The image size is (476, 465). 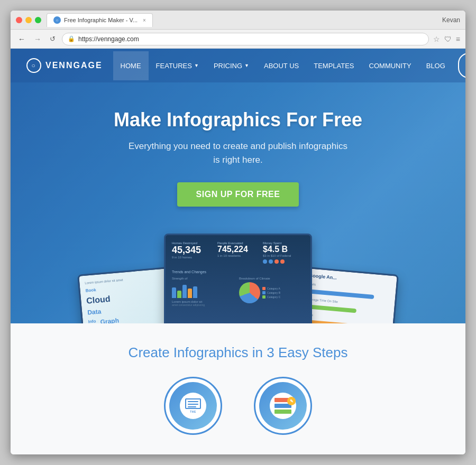 What do you see at coordinates (193, 406) in the screenshot?
I see `step-1-inner: THE` at bounding box center [193, 406].